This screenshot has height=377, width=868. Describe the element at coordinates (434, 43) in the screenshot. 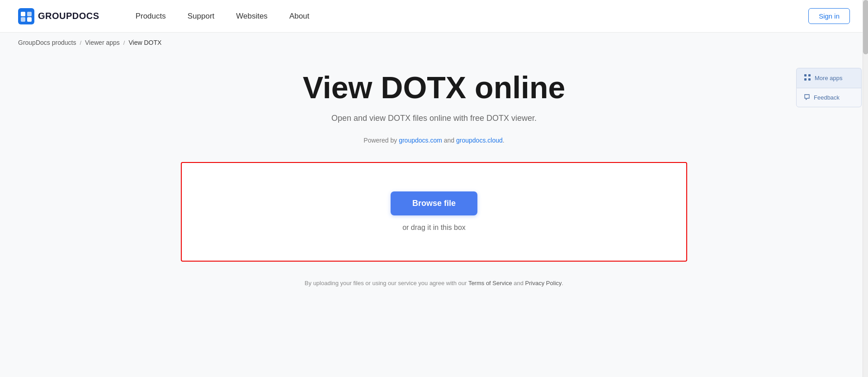

I see `breadcrumb: GroupDocs products / Viewer apps / View …` at that location.